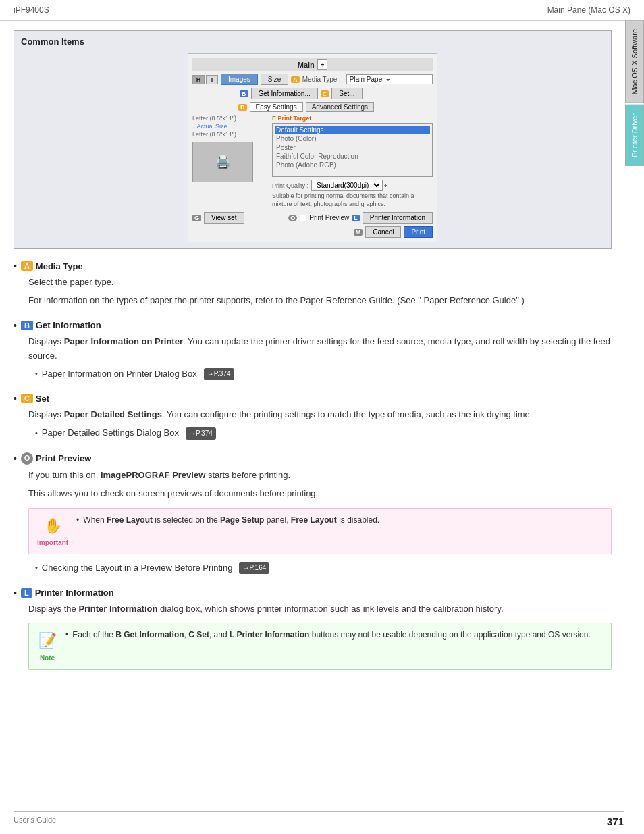  Describe the element at coordinates (323, 374) in the screenshot. I see `section-b-sub1: • Paper Information on Printer Dialog Bo…` at that location.